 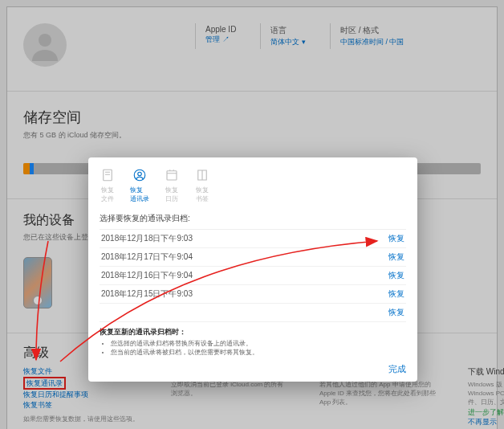 I want to click on calendar-icon, so click(x=172, y=175).